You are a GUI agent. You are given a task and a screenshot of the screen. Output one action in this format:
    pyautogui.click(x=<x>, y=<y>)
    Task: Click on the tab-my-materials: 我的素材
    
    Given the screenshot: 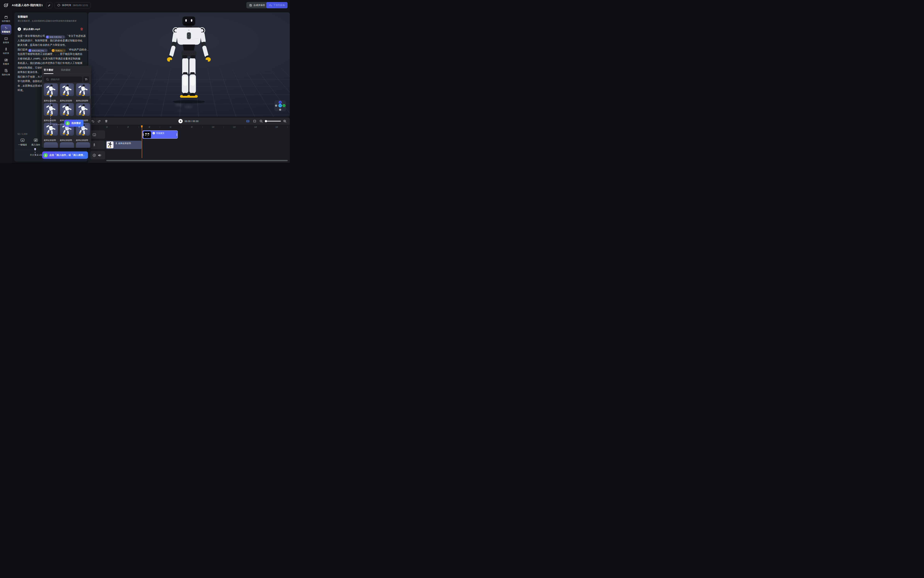 What is the action you would take?
    pyautogui.click(x=66, y=70)
    